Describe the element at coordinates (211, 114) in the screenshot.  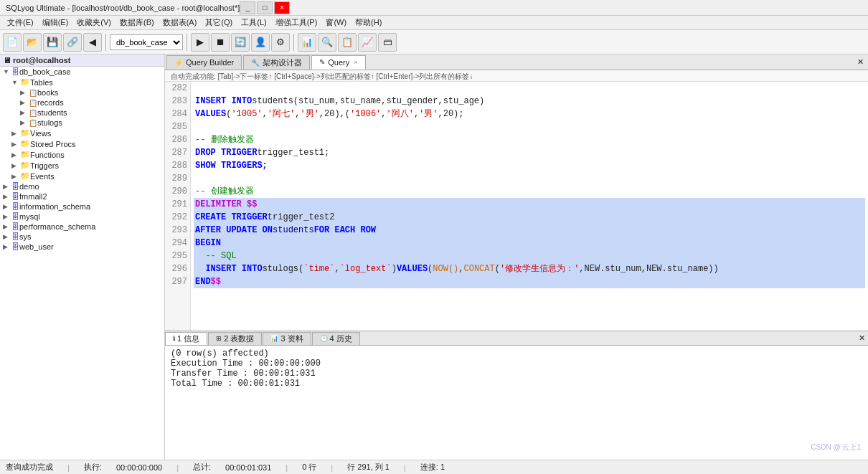
I see `kw-values: VALUES` at that location.